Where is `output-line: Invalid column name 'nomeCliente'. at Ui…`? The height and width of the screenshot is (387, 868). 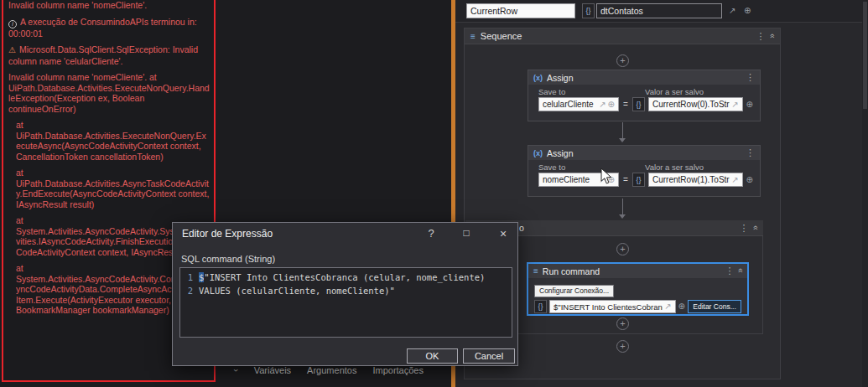
output-line: Invalid column name 'nomeCliente'. at Ui… is located at coordinates (109, 93).